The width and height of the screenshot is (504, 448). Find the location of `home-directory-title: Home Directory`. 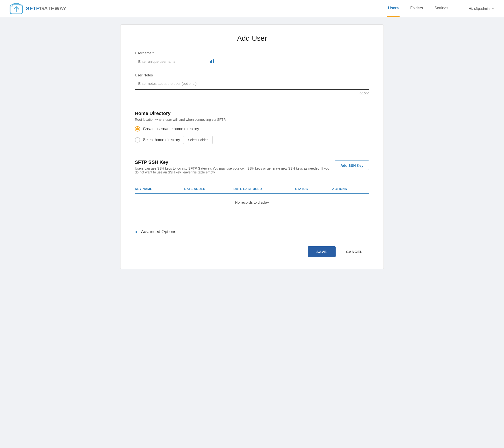

home-directory-title: Home Directory is located at coordinates (252, 113).